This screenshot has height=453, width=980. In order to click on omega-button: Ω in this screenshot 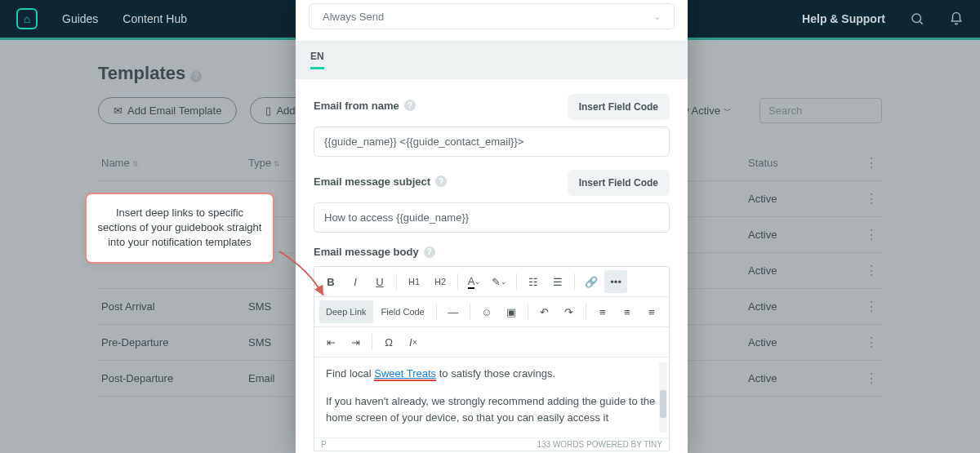, I will do `click(389, 342)`.